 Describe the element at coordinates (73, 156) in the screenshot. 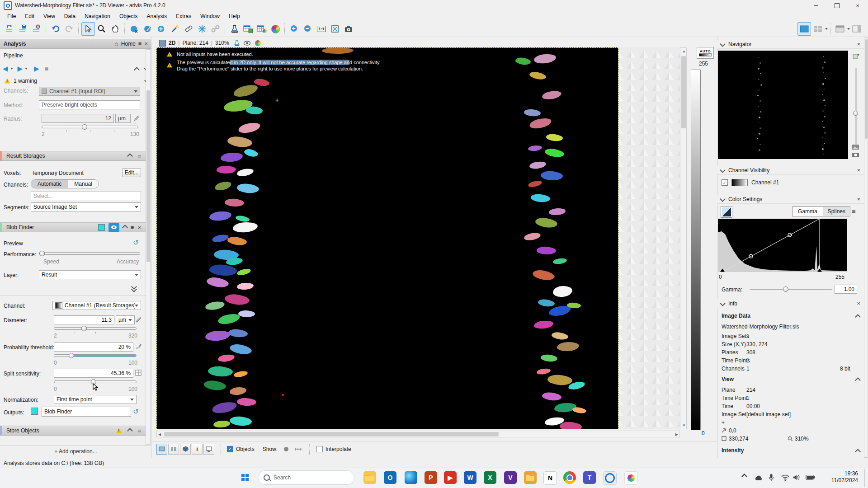

I see `result-storages-header: Result Storages ≡` at that location.